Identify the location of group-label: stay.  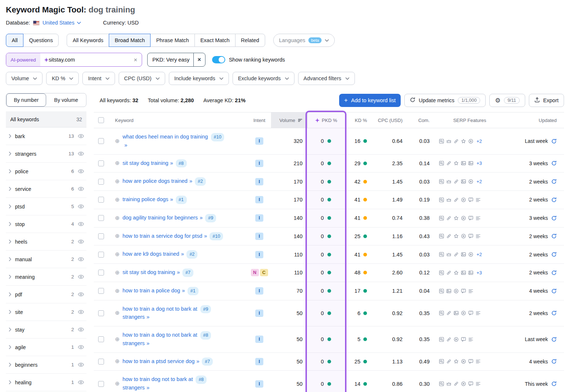
(41, 330).